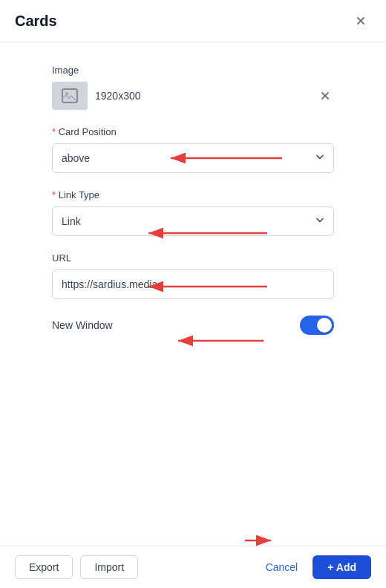 This screenshot has width=386, height=588. What do you see at coordinates (193, 150) in the screenshot?
I see `card-position-group: Card Position above below left right` at bounding box center [193, 150].